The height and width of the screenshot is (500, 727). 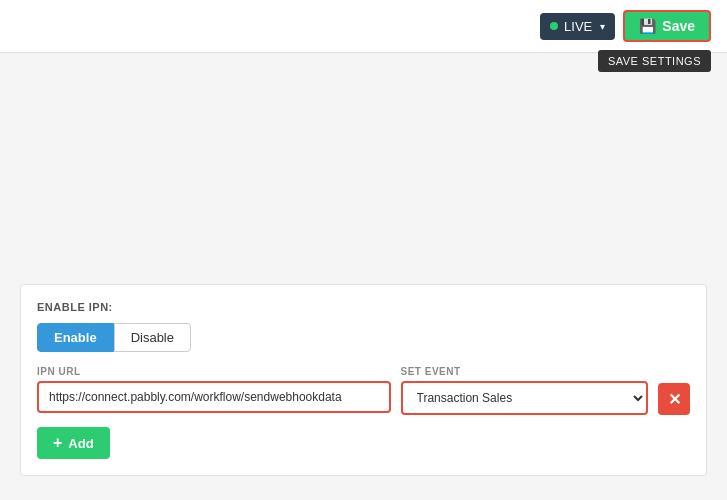 What do you see at coordinates (648, 26) in the screenshot?
I see `floppy-icon: 💾` at bounding box center [648, 26].